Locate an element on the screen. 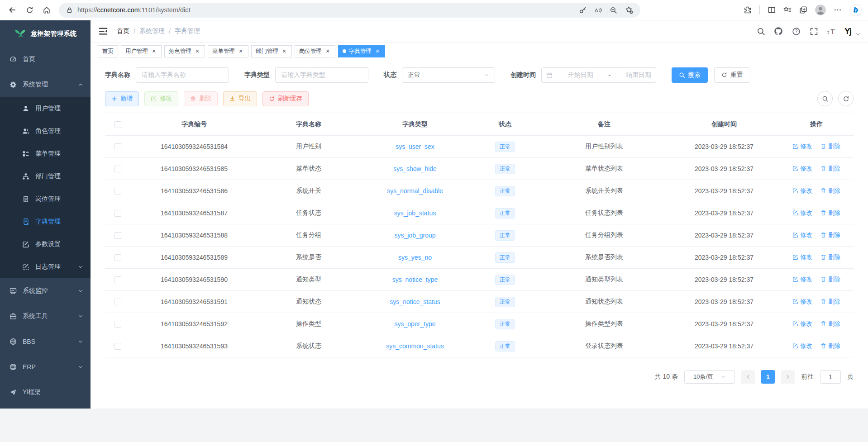  font-size-icon: tT is located at coordinates (831, 31).